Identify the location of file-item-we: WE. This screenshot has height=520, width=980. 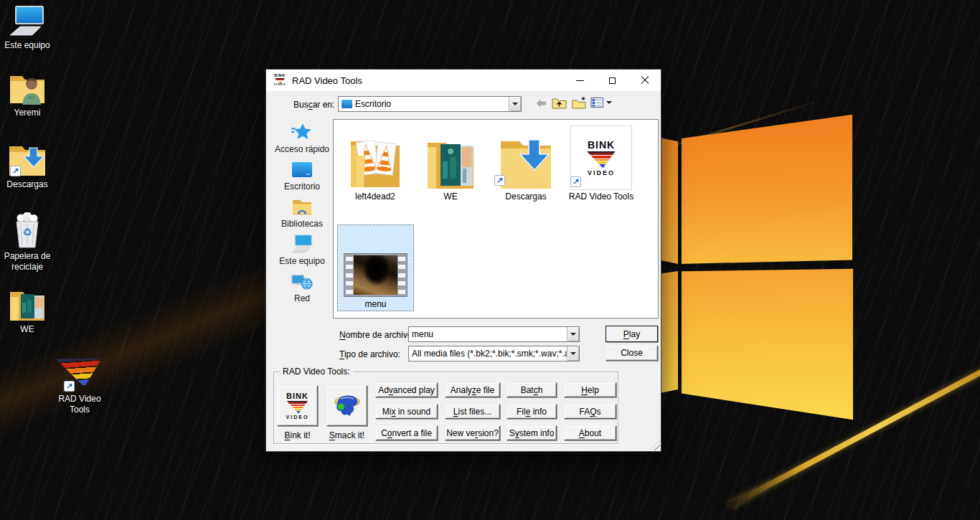
(451, 164).